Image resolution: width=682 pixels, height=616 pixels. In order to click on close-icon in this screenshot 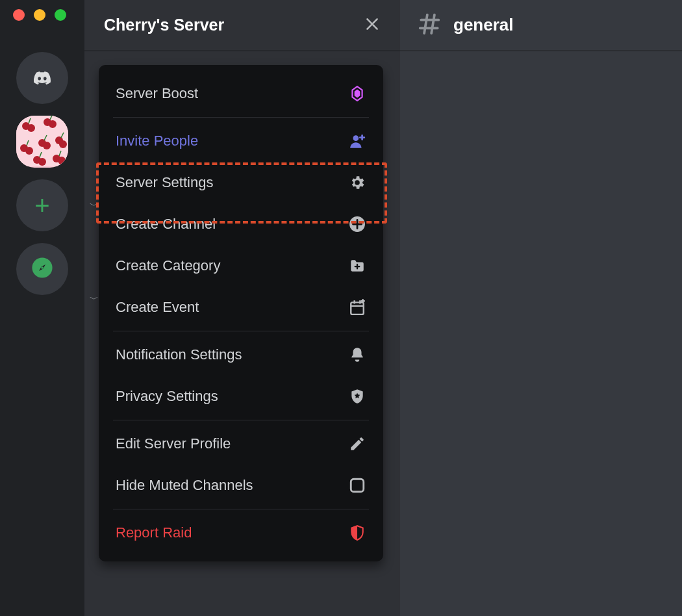, I will do `click(372, 29)`.